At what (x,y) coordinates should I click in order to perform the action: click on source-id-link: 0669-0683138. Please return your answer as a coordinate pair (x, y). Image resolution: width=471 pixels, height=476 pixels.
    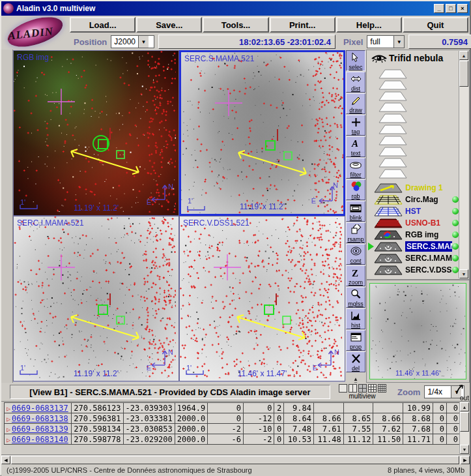
    Looking at the image, I should click on (40, 419).